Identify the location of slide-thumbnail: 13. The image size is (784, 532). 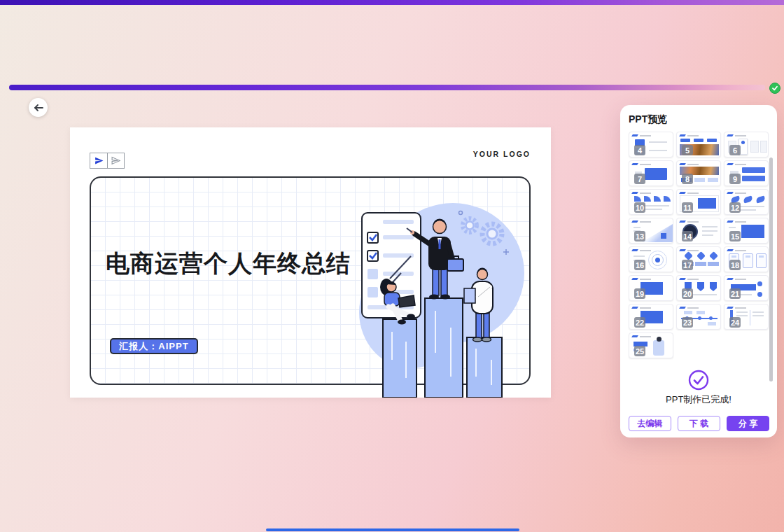
(651, 231).